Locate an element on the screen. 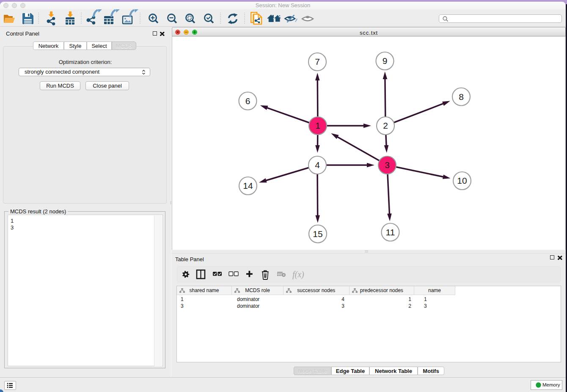 This screenshot has width=567, height=392. svg-text: 1 is located at coordinates (318, 125).